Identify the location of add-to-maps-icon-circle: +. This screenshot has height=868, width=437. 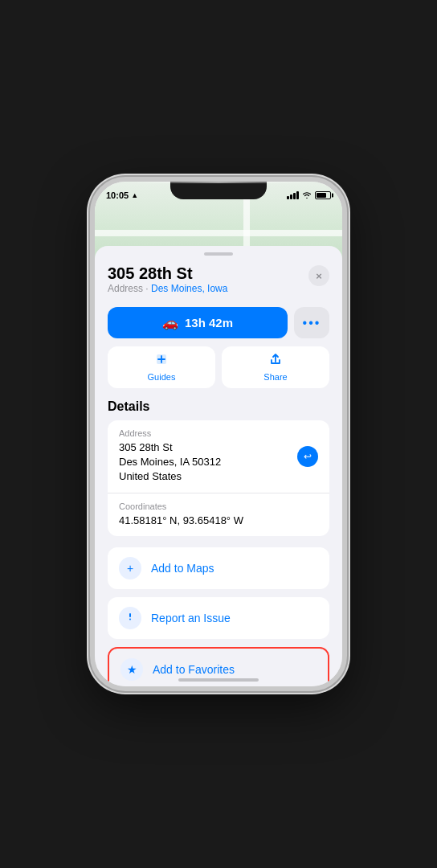
(130, 568).